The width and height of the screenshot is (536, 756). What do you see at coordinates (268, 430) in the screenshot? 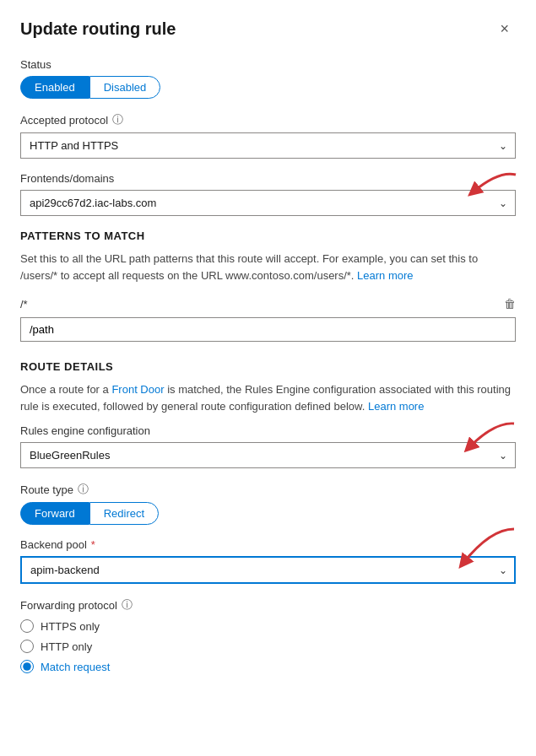
I see `rules-engine-label: Rules engine configuration` at bounding box center [268, 430].